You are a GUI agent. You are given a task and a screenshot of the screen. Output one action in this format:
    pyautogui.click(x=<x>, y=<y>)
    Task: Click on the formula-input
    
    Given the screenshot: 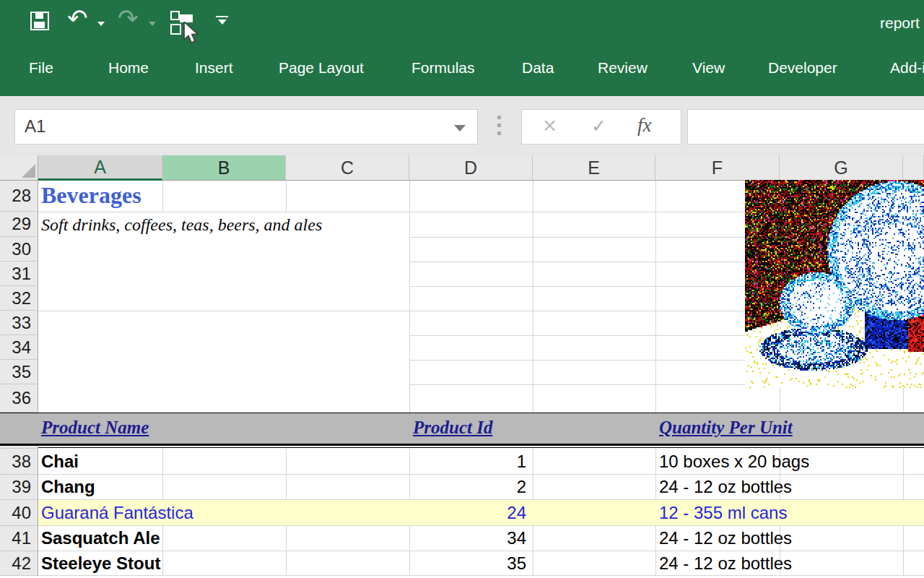 What is the action you would take?
    pyautogui.click(x=806, y=127)
    